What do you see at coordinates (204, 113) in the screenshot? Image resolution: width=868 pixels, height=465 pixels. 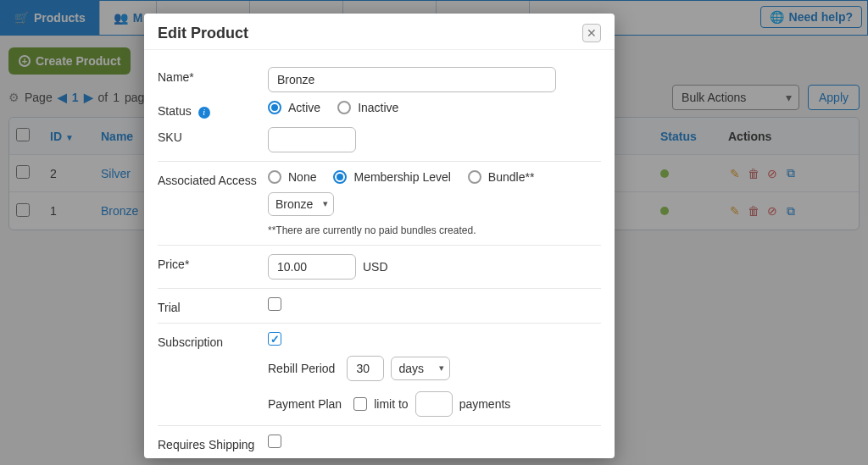 I see `info-icon: i` at bounding box center [204, 113].